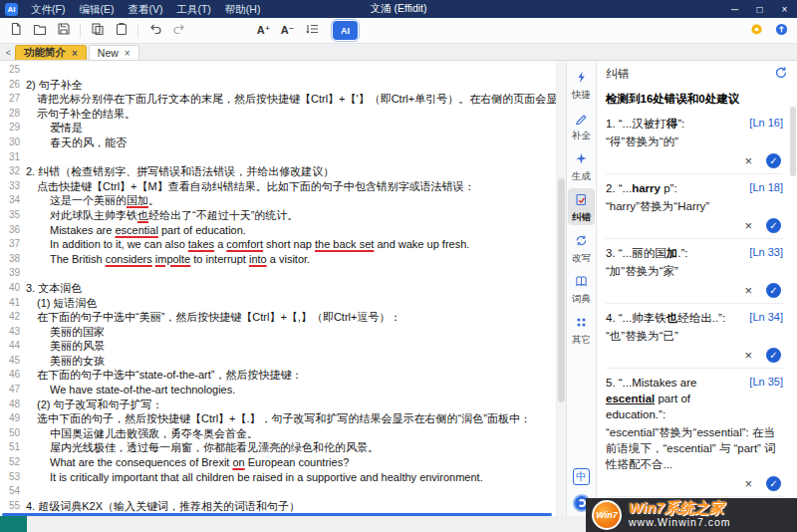 The width and height of the screenshot is (797, 532). What do you see at coordinates (16, 31) in the screenshot?
I see `new-file-button` at bounding box center [16, 31].